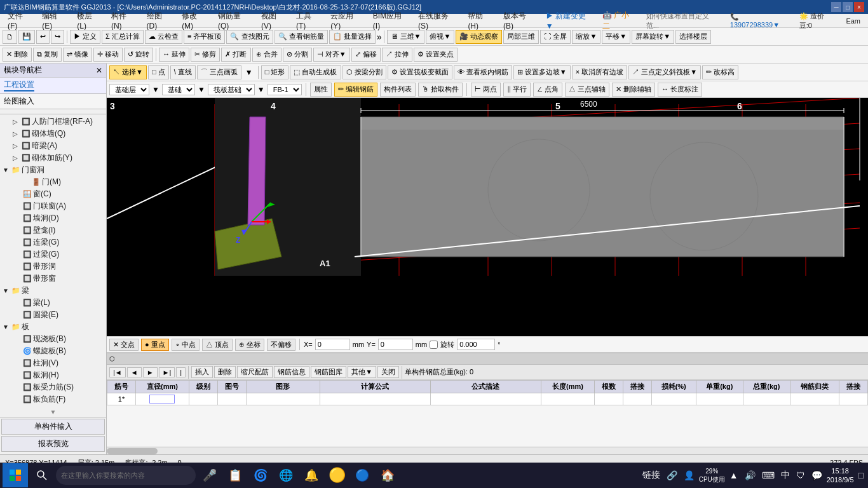 Image resolution: width=868 pixels, height=488 pixels. Describe the element at coordinates (205, 55) in the screenshot. I see `trim-button: ✂ 修剪` at that location.